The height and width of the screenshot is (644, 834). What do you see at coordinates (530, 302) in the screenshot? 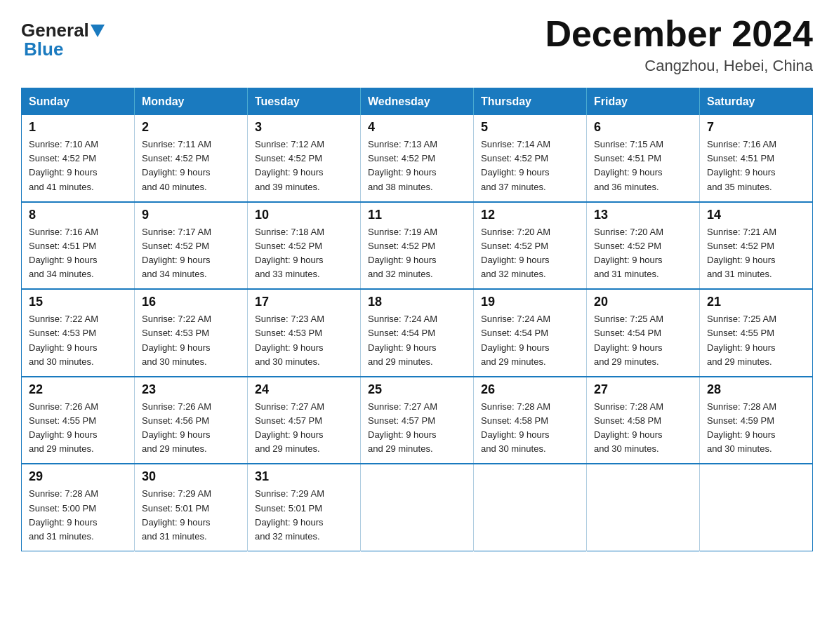
I see `day-number: 19` at bounding box center [530, 302].